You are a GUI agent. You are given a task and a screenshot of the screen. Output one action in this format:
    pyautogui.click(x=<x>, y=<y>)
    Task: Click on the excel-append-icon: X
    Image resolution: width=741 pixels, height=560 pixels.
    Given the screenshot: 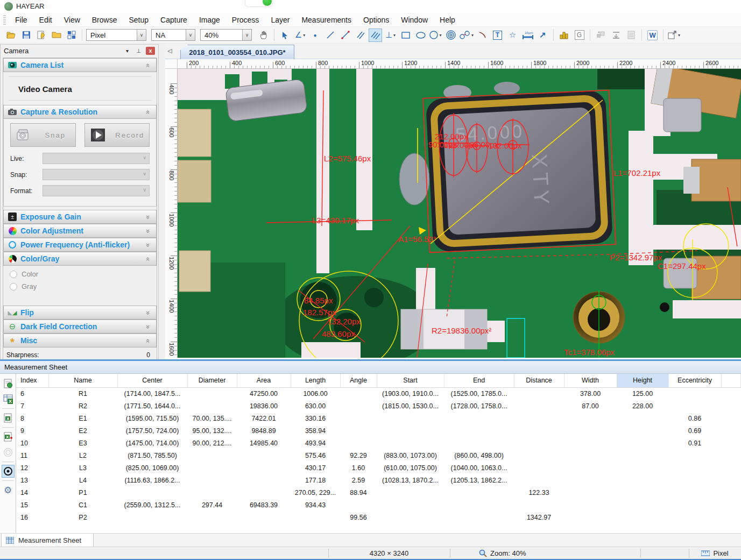 What is the action you would take?
    pyautogui.click(x=8, y=437)
    